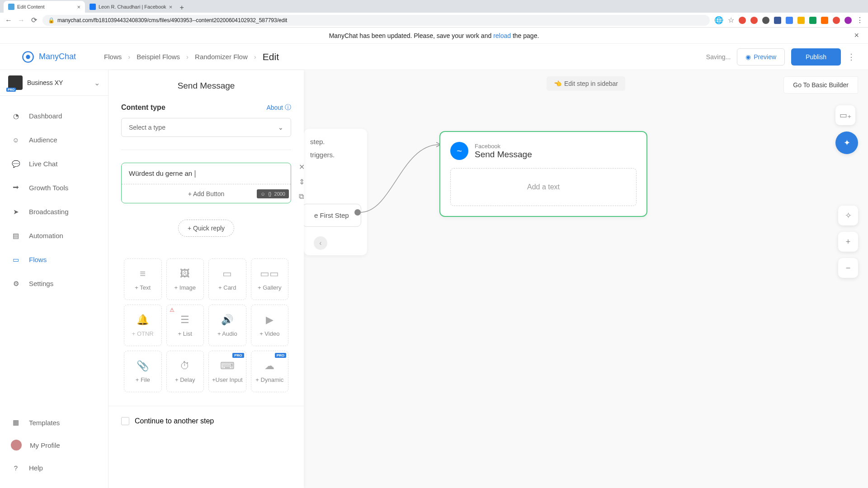 This screenshot has width=868, height=488. I want to click on forward-icon: →, so click(21, 20).